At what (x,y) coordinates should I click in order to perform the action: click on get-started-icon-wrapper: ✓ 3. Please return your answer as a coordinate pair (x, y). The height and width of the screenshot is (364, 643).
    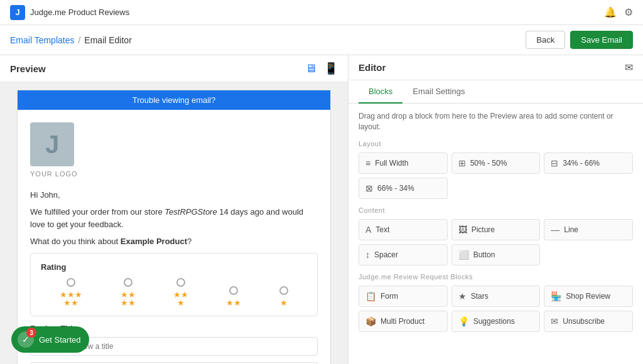
    Looking at the image, I should click on (26, 340).